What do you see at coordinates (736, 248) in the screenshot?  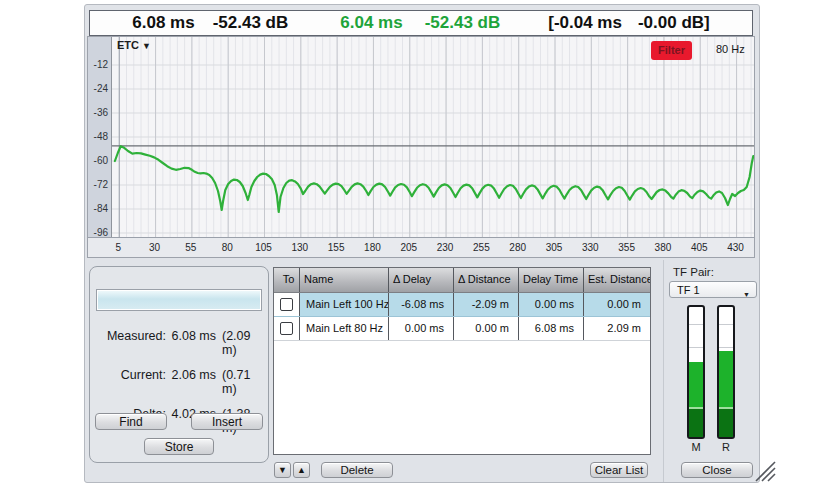 I see `x-tick-label: 430` at bounding box center [736, 248].